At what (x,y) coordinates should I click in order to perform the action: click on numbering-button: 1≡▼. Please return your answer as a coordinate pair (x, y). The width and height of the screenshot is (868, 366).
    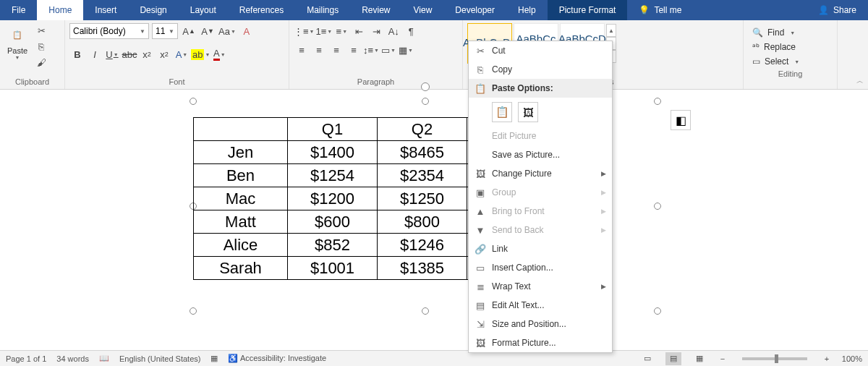
    Looking at the image, I should click on (324, 31).